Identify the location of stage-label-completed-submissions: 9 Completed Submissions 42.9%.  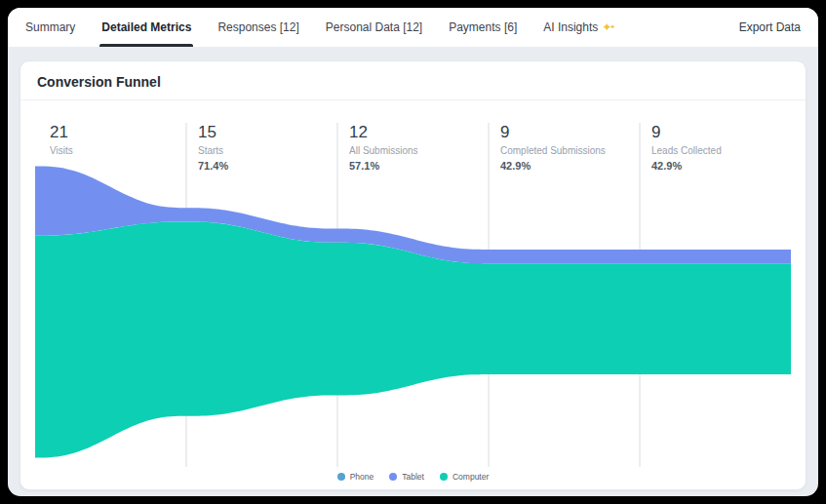
(553, 148).